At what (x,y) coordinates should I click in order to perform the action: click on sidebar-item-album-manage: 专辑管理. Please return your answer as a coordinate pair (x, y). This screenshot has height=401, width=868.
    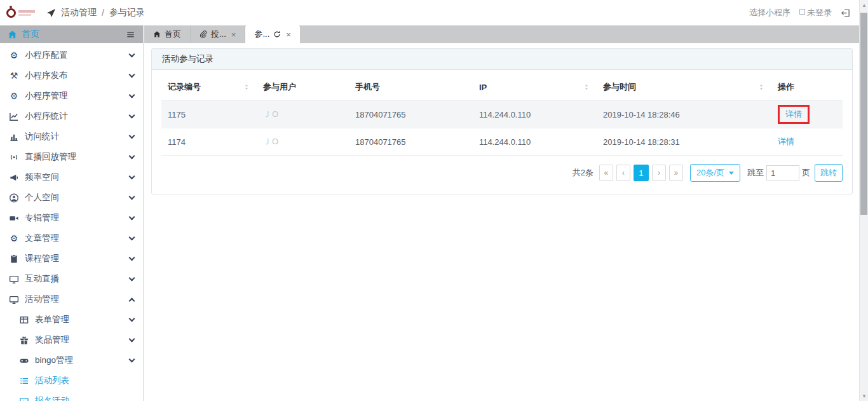
    Looking at the image, I should click on (71, 218).